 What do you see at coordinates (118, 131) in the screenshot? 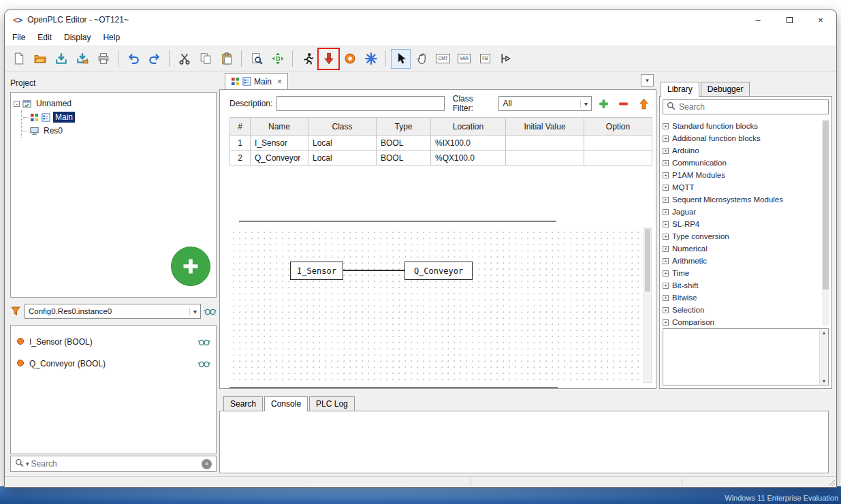
I see `tree-item-res0: Res0` at bounding box center [118, 131].